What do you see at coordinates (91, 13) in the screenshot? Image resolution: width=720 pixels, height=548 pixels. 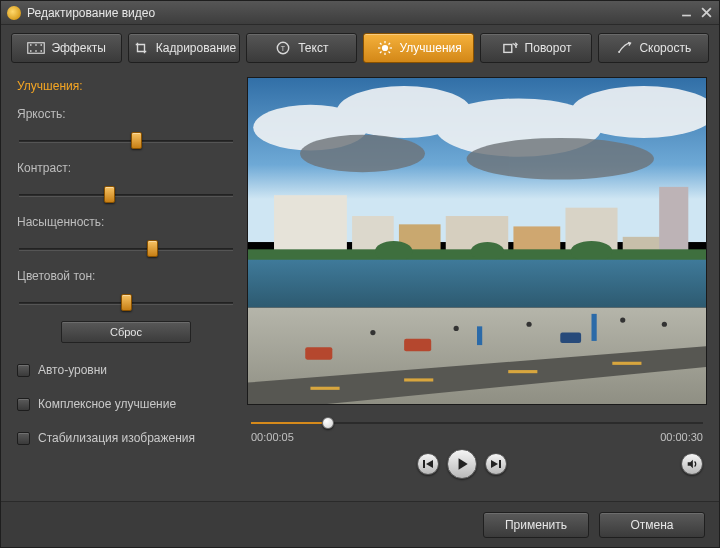 I see `window-title: Редактирование видео` at bounding box center [91, 13].